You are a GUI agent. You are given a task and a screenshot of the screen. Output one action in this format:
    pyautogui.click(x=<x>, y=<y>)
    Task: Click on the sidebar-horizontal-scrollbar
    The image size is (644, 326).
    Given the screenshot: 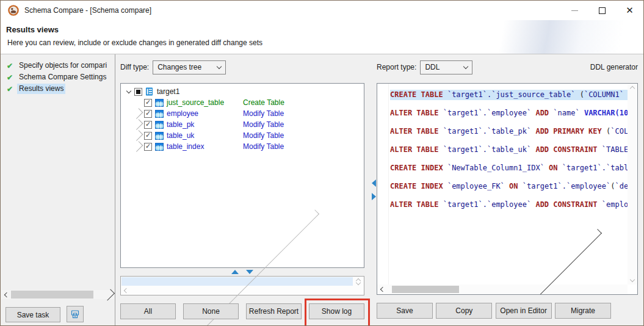 What is the action you would take?
    pyautogui.click(x=57, y=294)
    